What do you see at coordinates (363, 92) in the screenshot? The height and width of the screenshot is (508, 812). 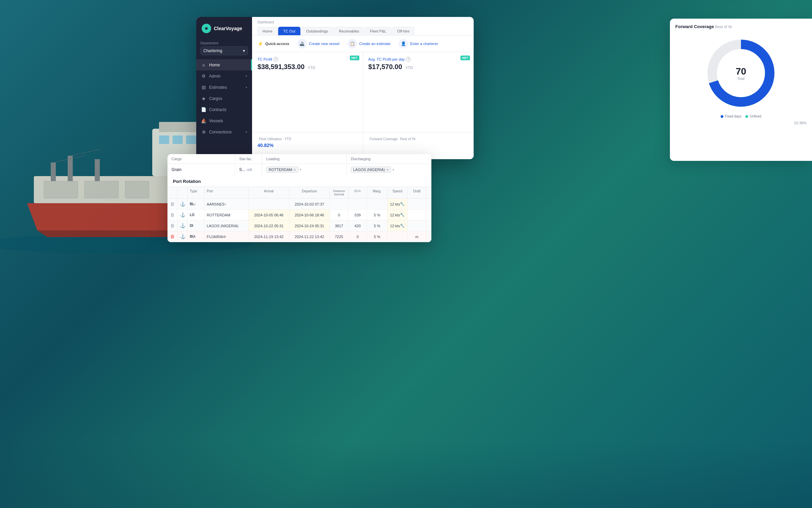 I see `metrics-row: NET TC Profit ? $38,591,353.00 YTD NET A…` at bounding box center [363, 92].